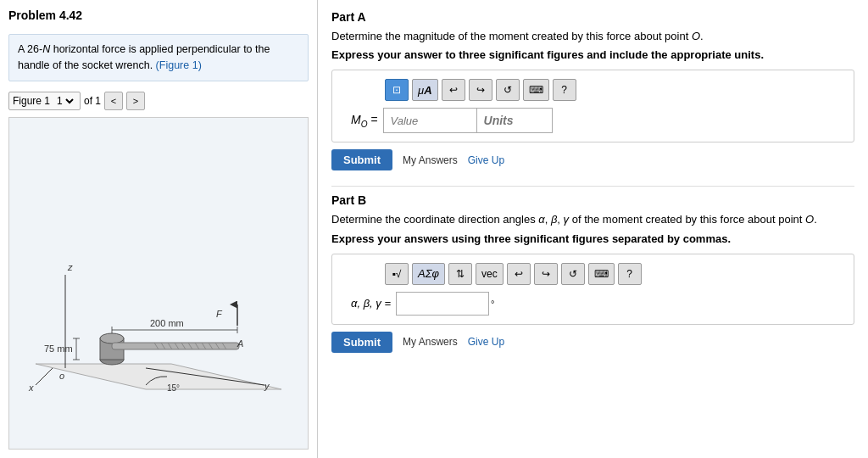 Image resolution: width=868 pixels, height=458 pixels. Describe the element at coordinates (481, 90) in the screenshot. I see `redo-button-a: ↪` at that location.